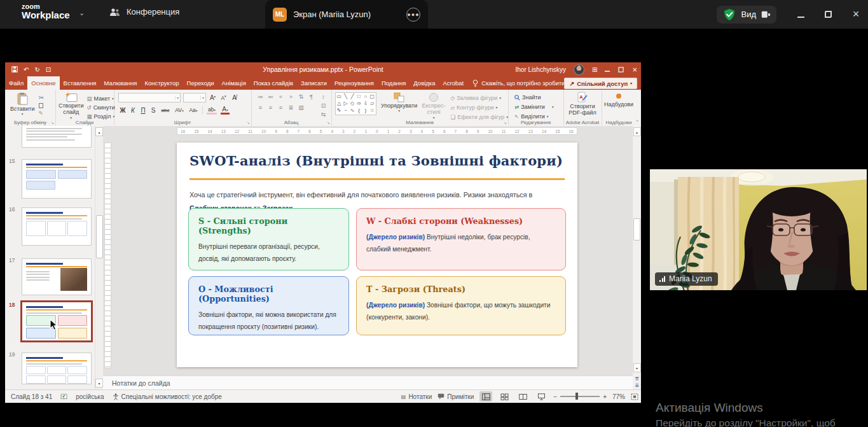 The width and height of the screenshot is (868, 427). Describe the element at coordinates (595, 70) in the screenshot. I see `ribbon-display-icon: ⊞` at that location.